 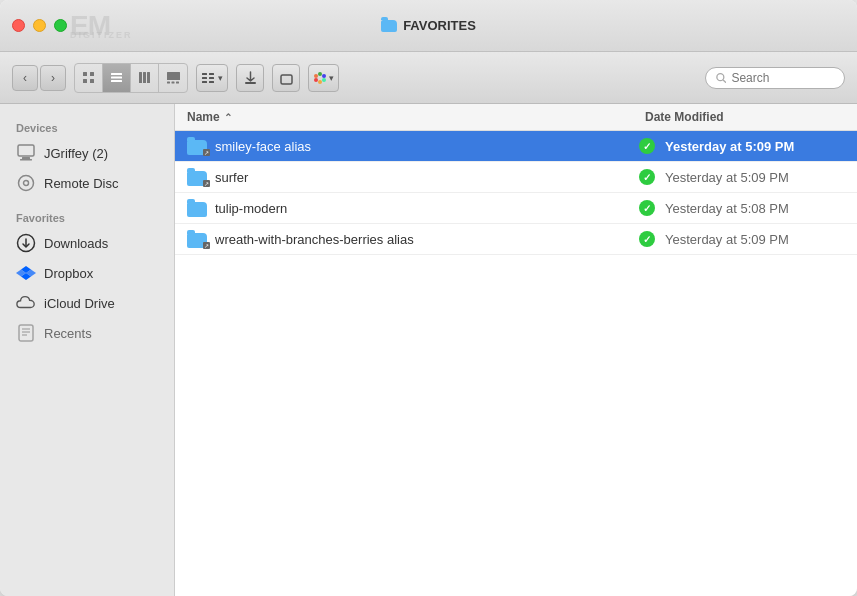 What do you see at coordinates (516, 178) in the screenshot?
I see `table-row: ↗ surfer ✓ Yesterday at 5:09 PM` at bounding box center [516, 178].